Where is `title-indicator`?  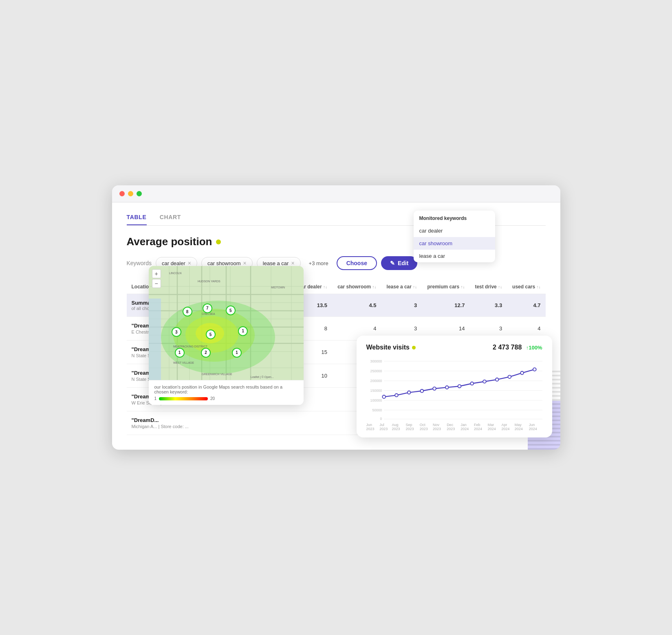 title-indicator is located at coordinates (218, 242).